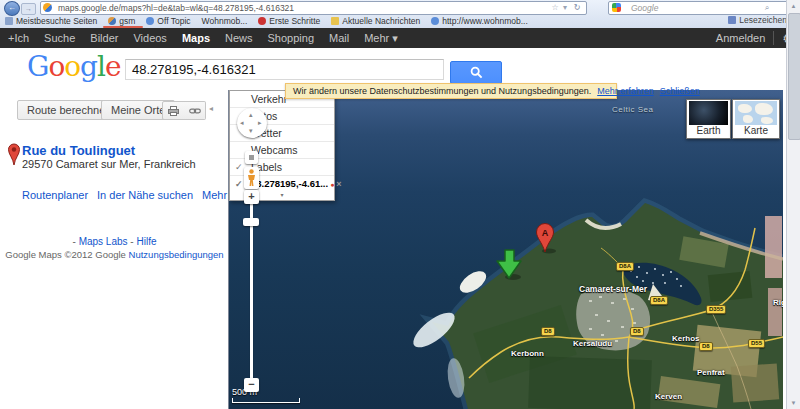 The width and height of the screenshot is (800, 409). What do you see at coordinates (14, 154) in the screenshot?
I see `result-marker-icon` at bounding box center [14, 154].